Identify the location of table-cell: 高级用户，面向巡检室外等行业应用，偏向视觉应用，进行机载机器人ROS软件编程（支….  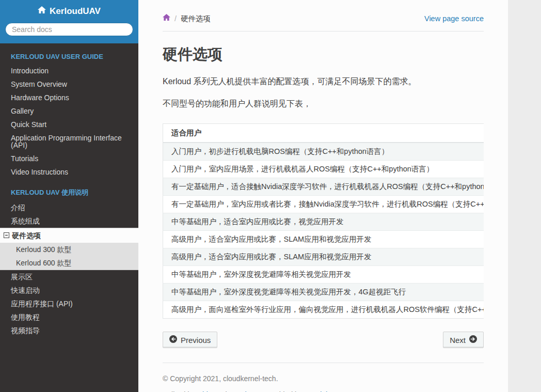
(324, 310).